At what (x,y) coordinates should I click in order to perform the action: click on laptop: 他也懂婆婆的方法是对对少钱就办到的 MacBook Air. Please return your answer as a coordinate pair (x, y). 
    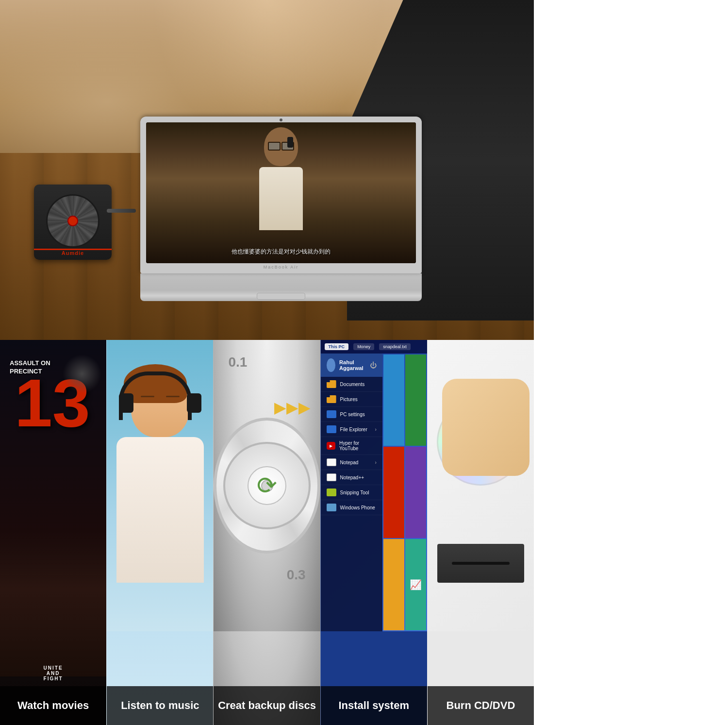
    Looking at the image, I should click on (281, 209).